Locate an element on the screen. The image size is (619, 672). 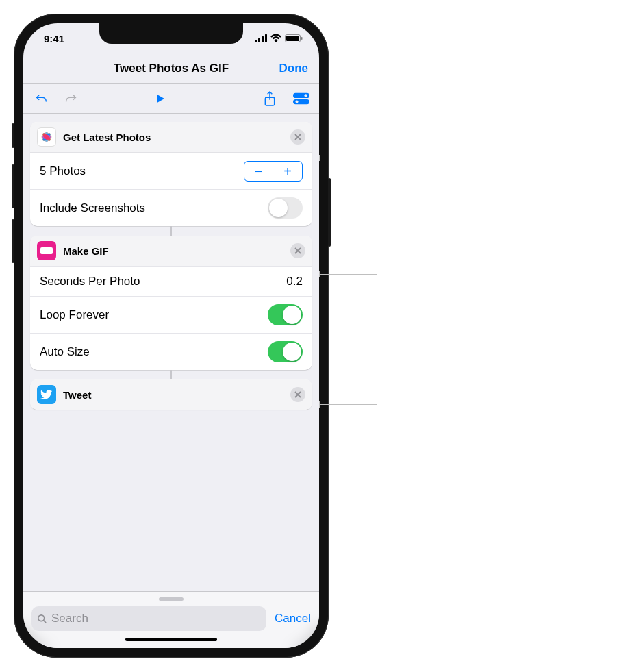
toolbar is located at coordinates (171, 99).